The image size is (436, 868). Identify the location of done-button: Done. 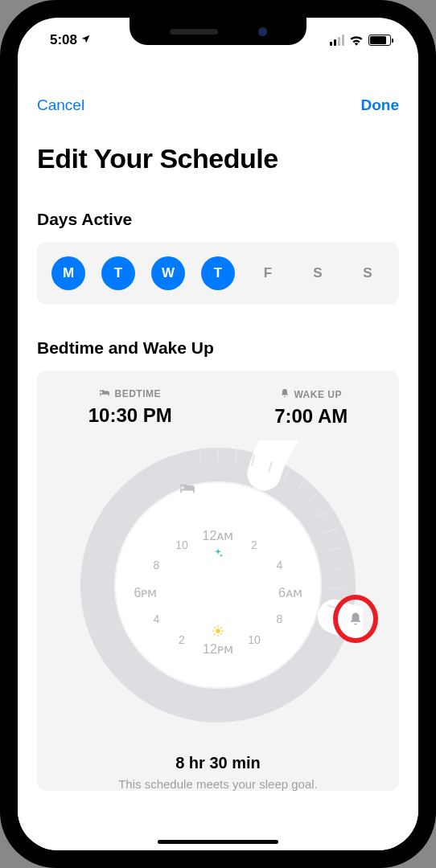
(380, 105).